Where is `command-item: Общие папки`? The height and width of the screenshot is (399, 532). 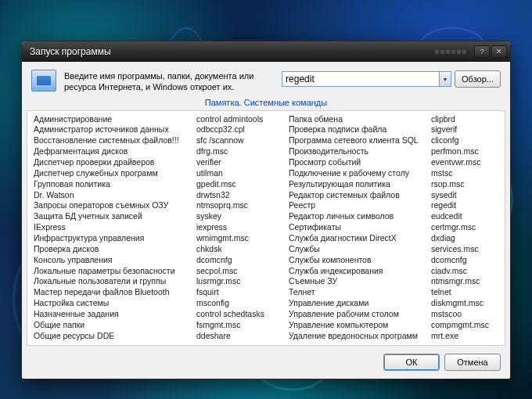 command-item: Общие папки is located at coordinates (112, 325).